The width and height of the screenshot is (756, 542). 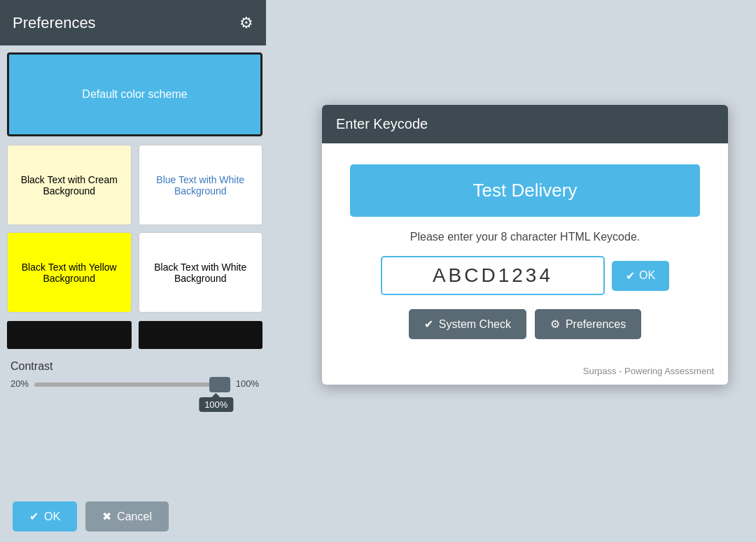 I want to click on test-delivery-button: Test Delivery, so click(x=525, y=190).